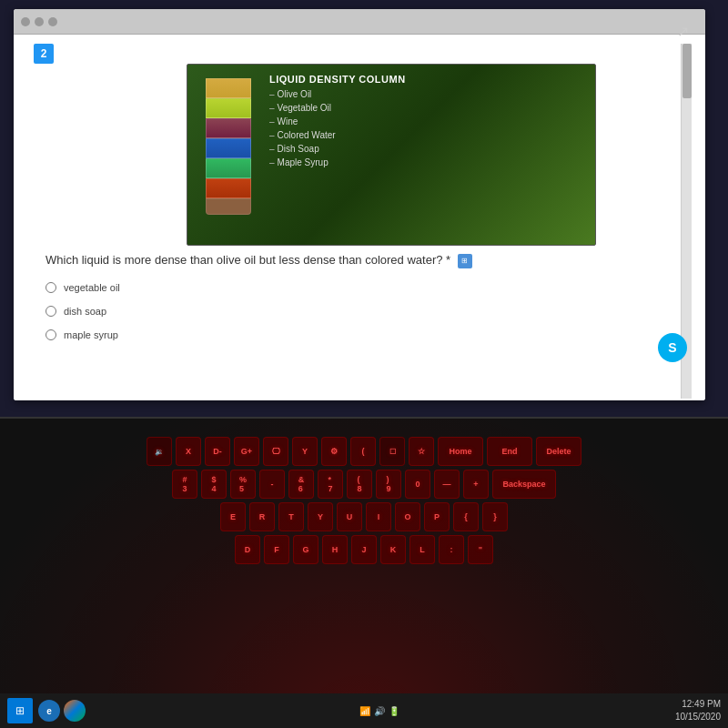 The width and height of the screenshot is (728, 728). I want to click on key-vol-down: 🔉, so click(159, 451).